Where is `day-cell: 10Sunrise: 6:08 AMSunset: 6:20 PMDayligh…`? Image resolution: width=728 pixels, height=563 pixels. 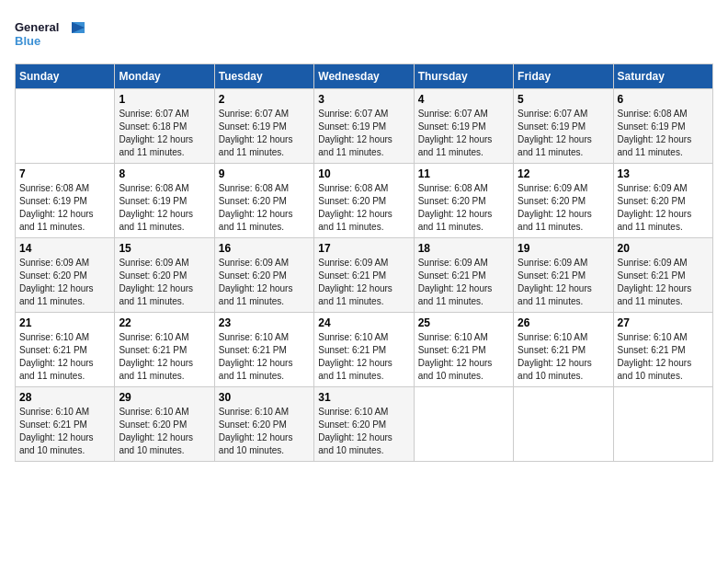 day-cell: 10Sunrise: 6:08 AMSunset: 6:20 PMDayligh… is located at coordinates (364, 201).